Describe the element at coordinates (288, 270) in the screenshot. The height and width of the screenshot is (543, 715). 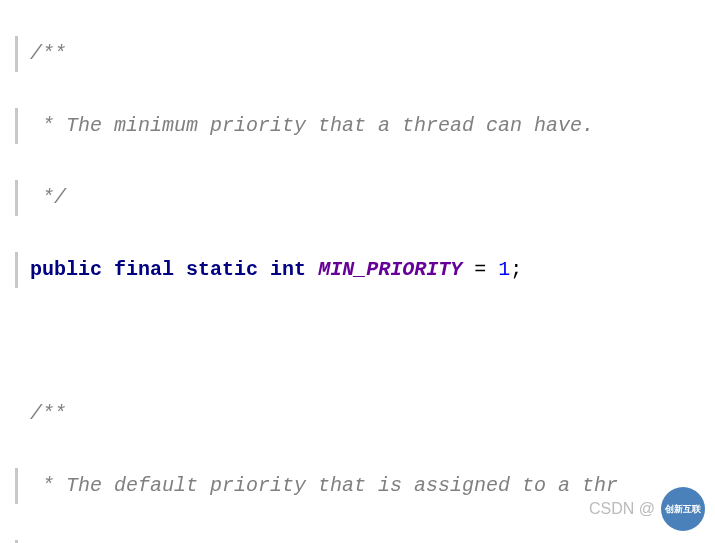
I see `keyword-int: int` at that location.